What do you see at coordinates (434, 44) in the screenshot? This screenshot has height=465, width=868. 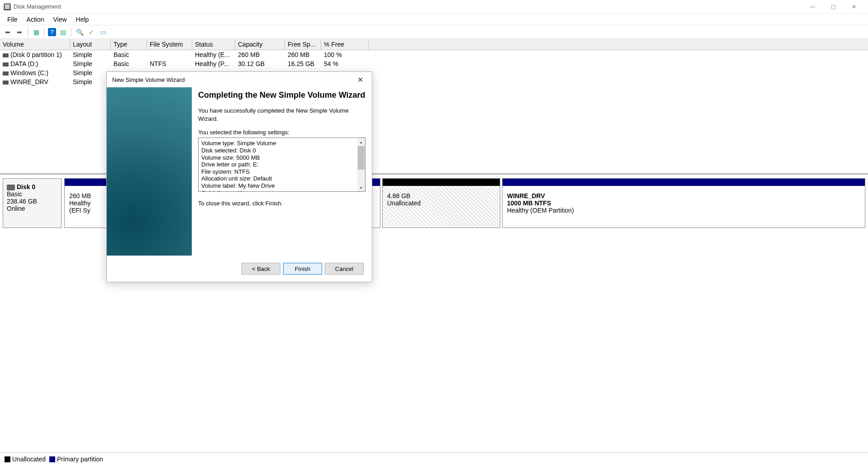 I see `volume-header: Volume Layout Type File System Status Ca…` at bounding box center [434, 44].